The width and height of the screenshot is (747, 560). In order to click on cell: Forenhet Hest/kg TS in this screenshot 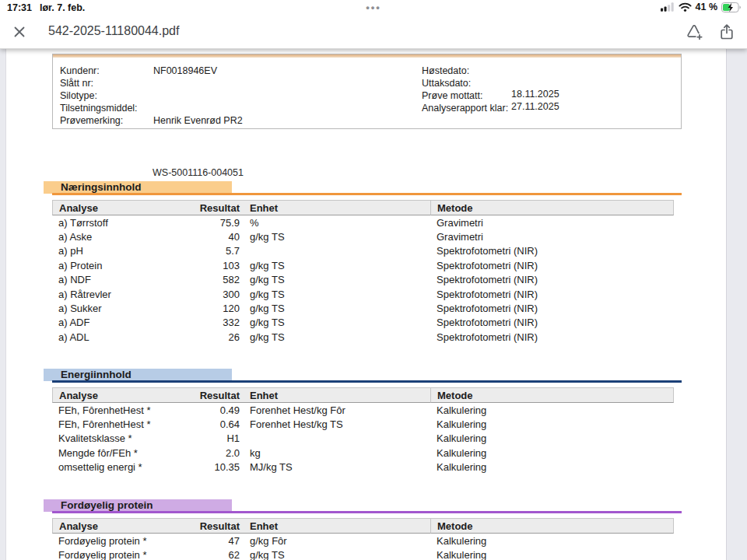, I will do `click(336, 424)`.